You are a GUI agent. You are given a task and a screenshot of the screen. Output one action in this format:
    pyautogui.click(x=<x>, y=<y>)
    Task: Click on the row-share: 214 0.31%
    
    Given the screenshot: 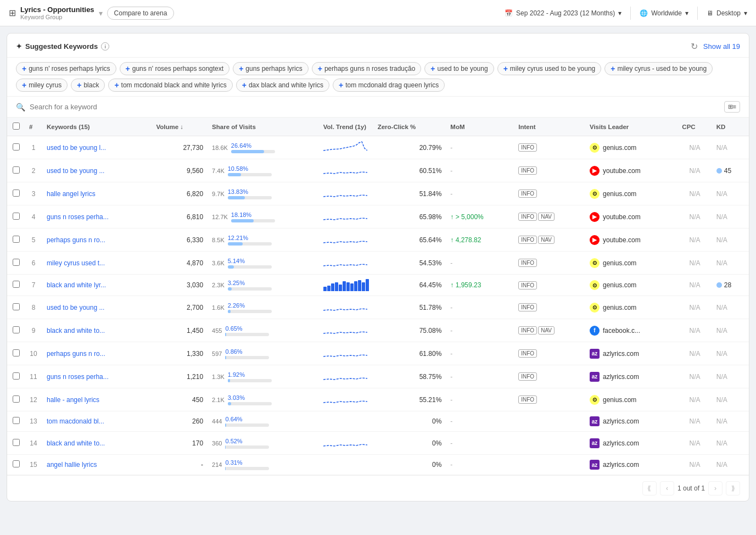 What is the action you would take?
    pyautogui.click(x=264, y=465)
    